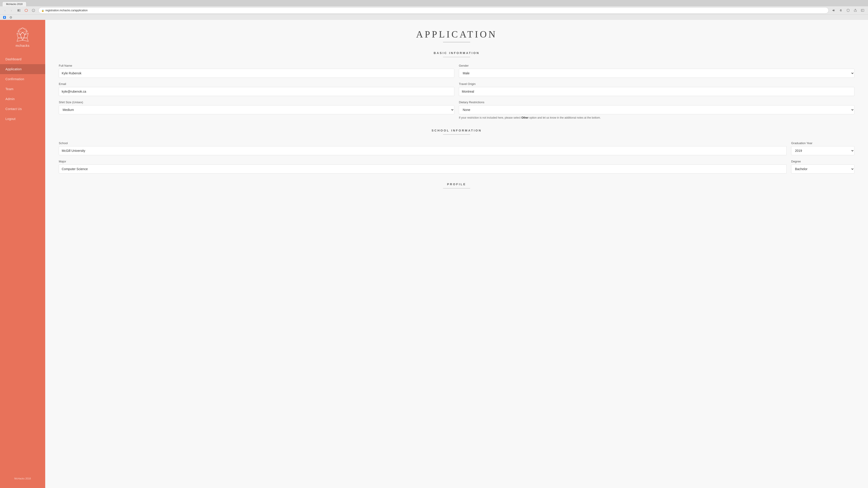  I want to click on profile-section-title: PROFILE, so click(457, 184).